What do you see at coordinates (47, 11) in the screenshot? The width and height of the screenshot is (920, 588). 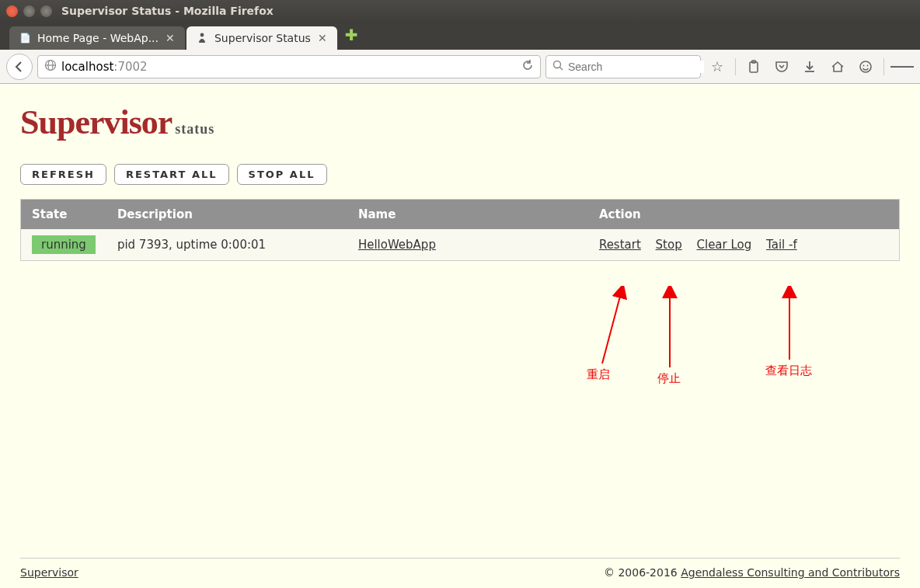 I see `window-maximize-button` at bounding box center [47, 11].